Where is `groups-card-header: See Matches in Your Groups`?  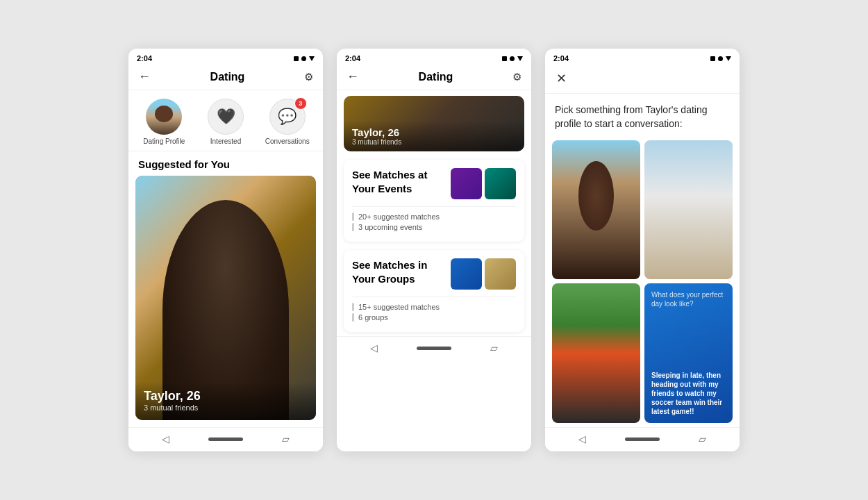 groups-card-header: See Matches in Your Groups is located at coordinates (434, 274).